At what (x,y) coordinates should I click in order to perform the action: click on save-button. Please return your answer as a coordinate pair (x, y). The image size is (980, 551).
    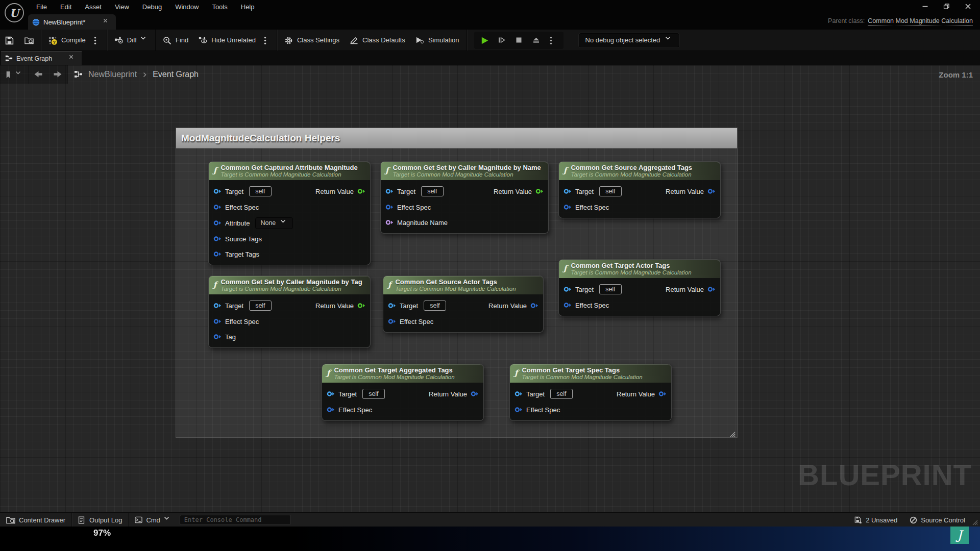
    Looking at the image, I should click on (10, 40).